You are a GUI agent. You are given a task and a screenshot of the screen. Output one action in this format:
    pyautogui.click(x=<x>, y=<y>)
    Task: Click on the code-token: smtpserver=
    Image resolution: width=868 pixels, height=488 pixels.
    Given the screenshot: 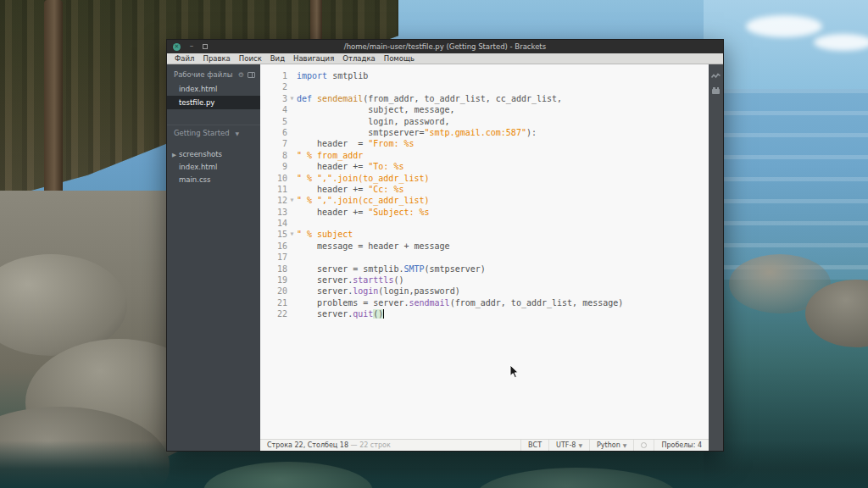 What is the action you would take?
    pyautogui.click(x=361, y=132)
    